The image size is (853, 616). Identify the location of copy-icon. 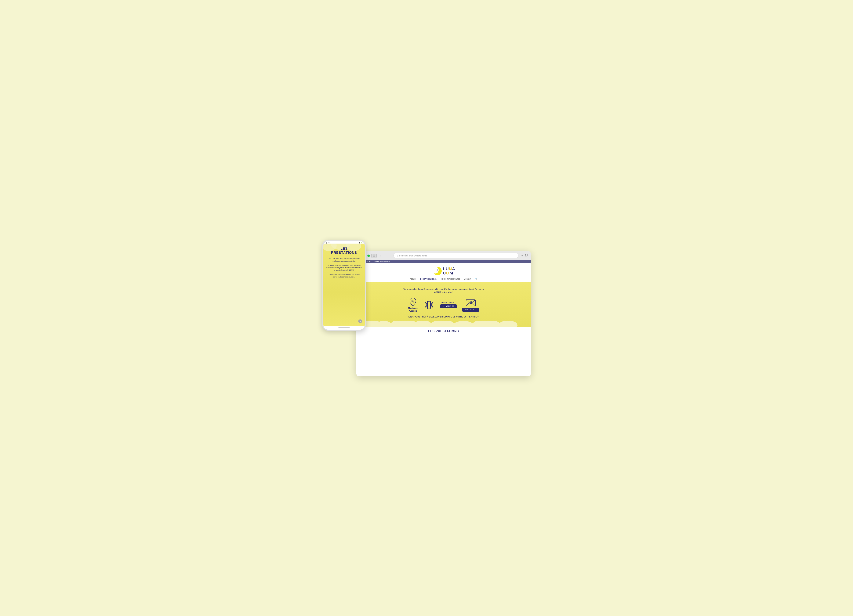
(526, 255).